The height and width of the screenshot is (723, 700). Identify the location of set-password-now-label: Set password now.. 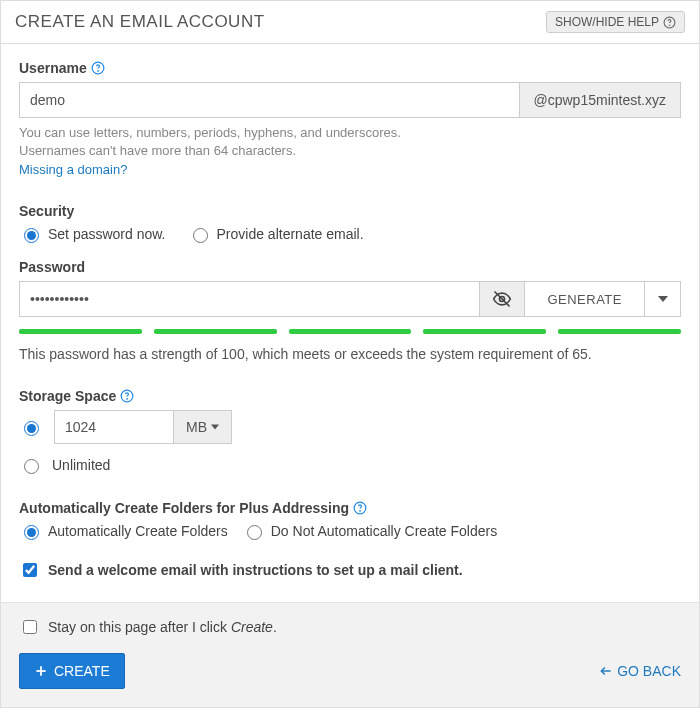
(107, 234).